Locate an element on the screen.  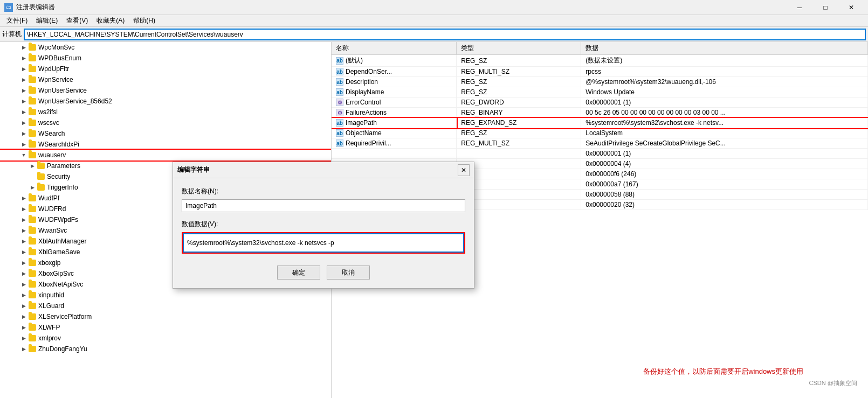
table-row: 0x00000001 (1) is located at coordinates (600, 154).